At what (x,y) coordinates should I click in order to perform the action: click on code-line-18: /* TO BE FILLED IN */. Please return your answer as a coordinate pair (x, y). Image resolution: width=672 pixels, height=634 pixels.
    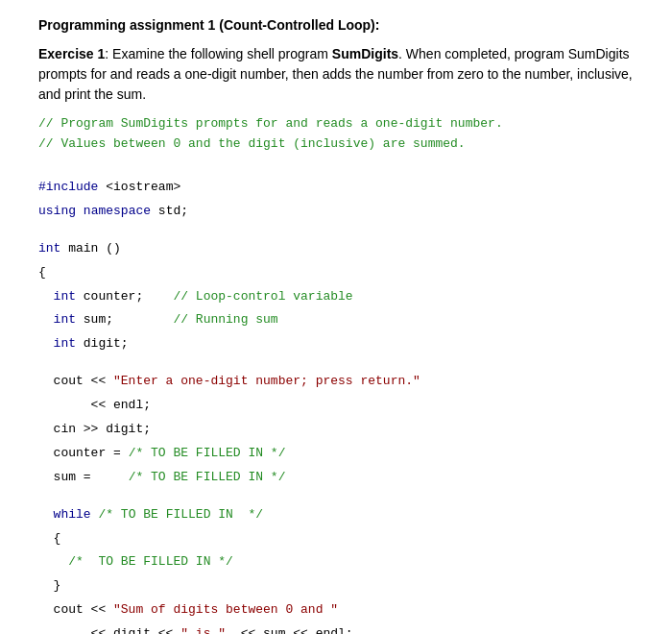
    Looking at the image, I should click on (336, 563).